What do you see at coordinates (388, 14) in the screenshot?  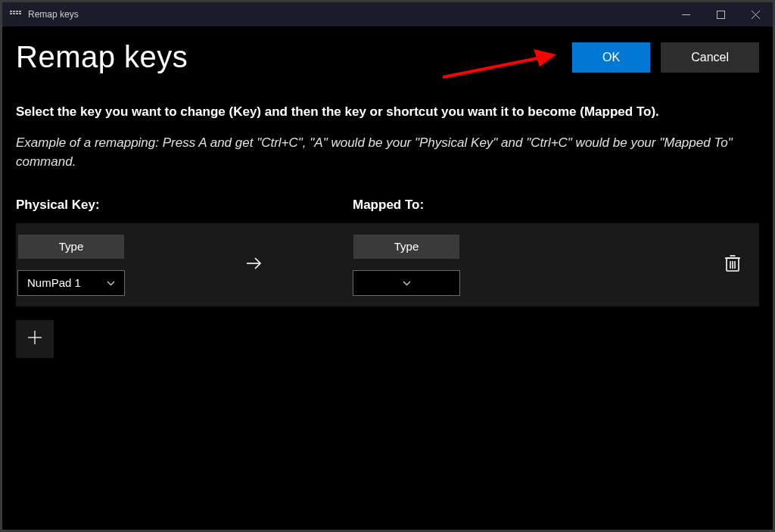 I see `titlebar: Remap keys` at bounding box center [388, 14].